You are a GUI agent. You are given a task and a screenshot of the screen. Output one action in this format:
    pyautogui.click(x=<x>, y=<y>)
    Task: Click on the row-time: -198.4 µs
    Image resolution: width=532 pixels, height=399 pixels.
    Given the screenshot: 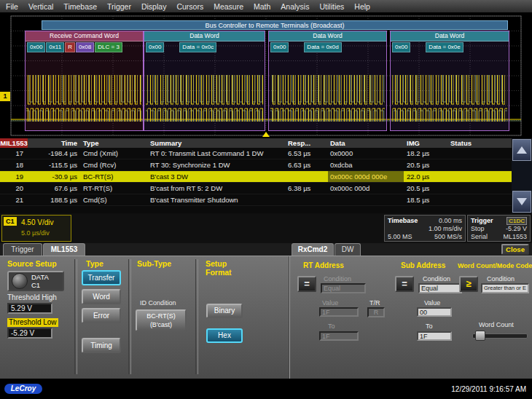 What is the action you would take?
    pyautogui.click(x=54, y=153)
    